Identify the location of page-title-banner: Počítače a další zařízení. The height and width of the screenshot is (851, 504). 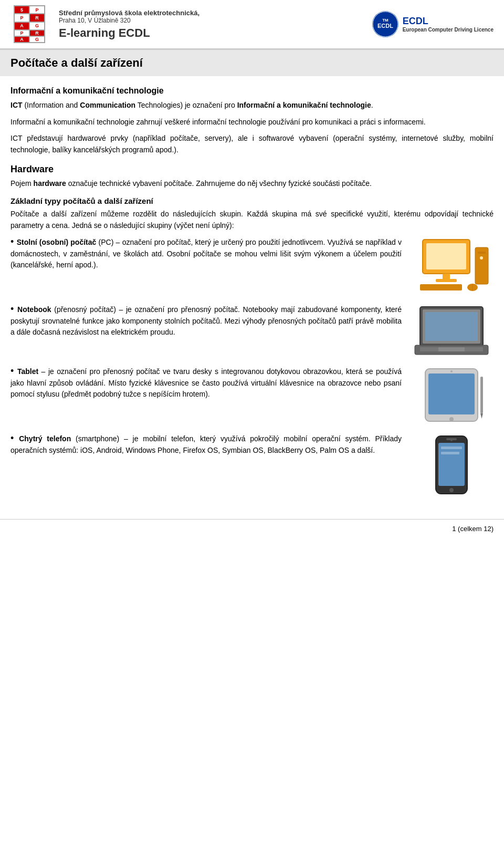
(252, 63).